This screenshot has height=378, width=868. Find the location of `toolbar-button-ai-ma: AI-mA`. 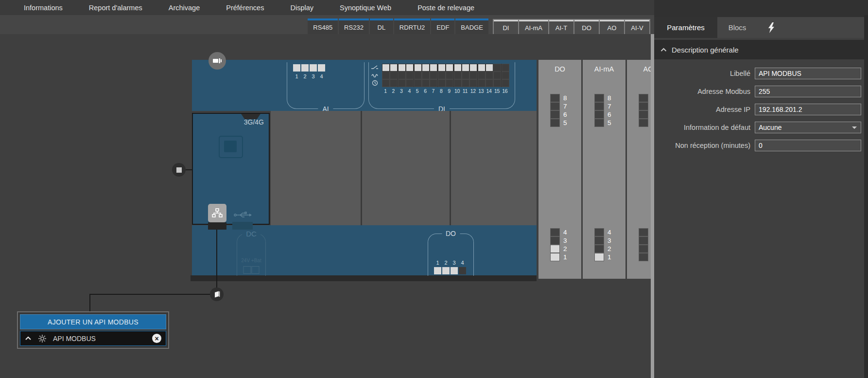

toolbar-button-ai-ma: AI-mA is located at coordinates (534, 27).